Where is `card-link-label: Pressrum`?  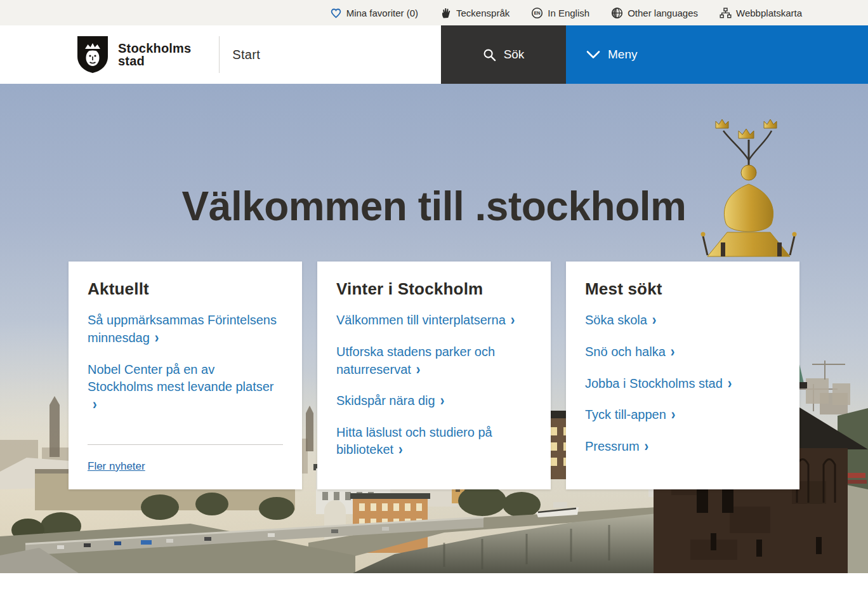 card-link-label: Pressrum is located at coordinates (612, 446).